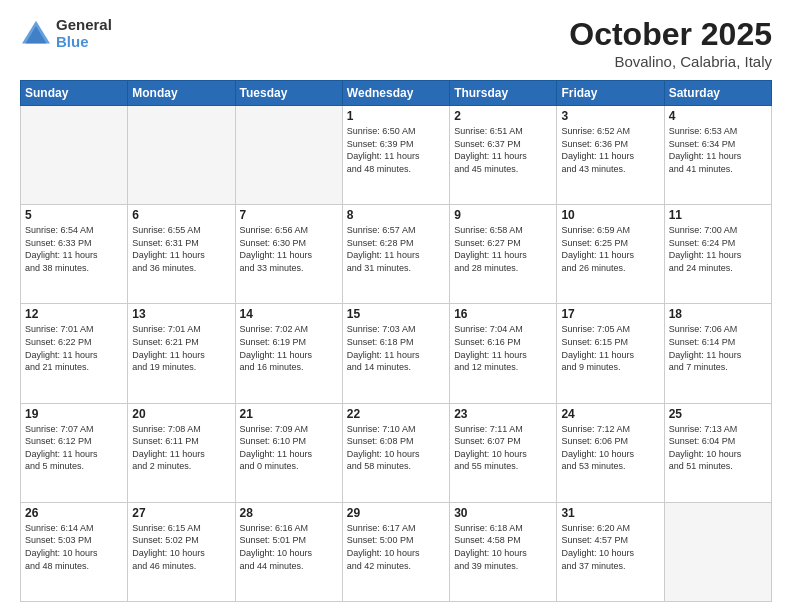  What do you see at coordinates (74, 414) in the screenshot?
I see `day-number: 19` at bounding box center [74, 414].